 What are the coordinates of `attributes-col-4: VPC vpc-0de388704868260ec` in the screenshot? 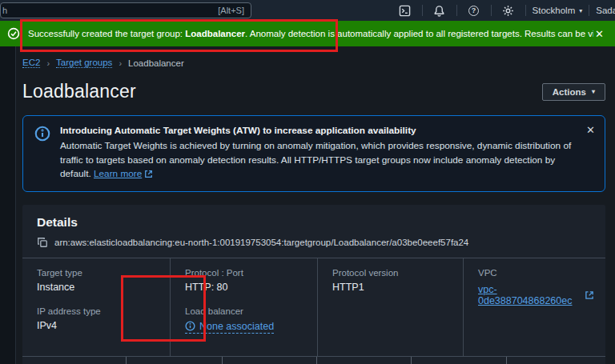 It's located at (534, 307).